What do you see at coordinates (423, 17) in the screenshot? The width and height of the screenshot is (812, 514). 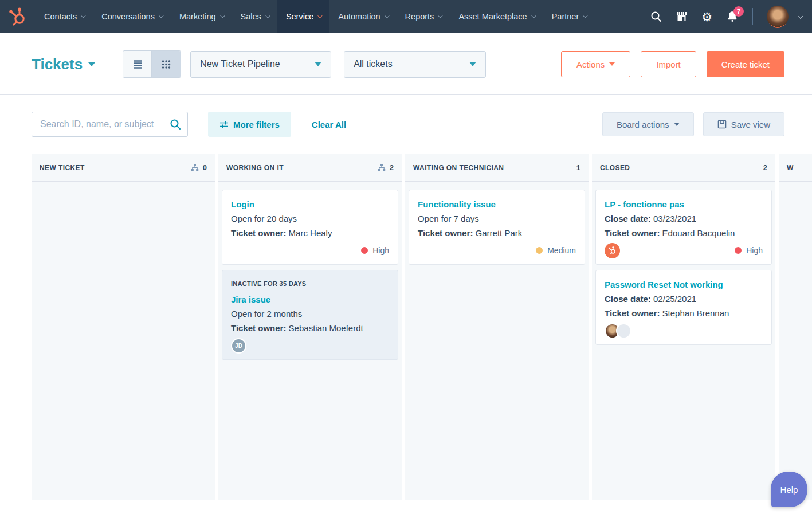 I see `nav-item-reports: Reports` at bounding box center [423, 17].